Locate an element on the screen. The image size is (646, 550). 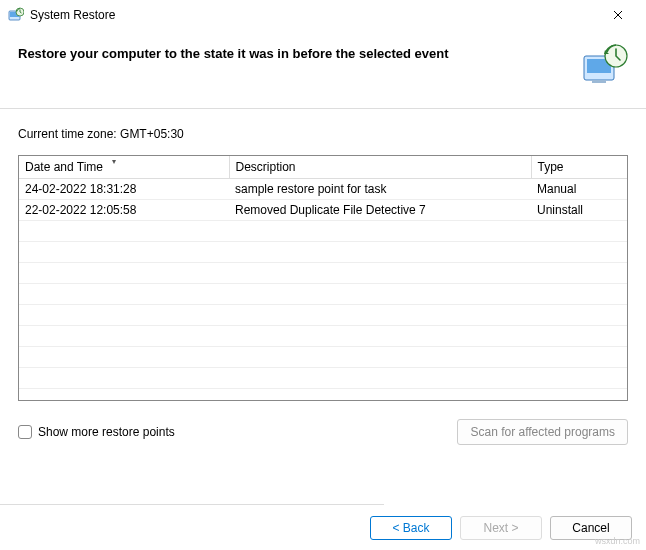
timezone-label: Current time zone: GMT+05:30 is located at coordinates (323, 134).